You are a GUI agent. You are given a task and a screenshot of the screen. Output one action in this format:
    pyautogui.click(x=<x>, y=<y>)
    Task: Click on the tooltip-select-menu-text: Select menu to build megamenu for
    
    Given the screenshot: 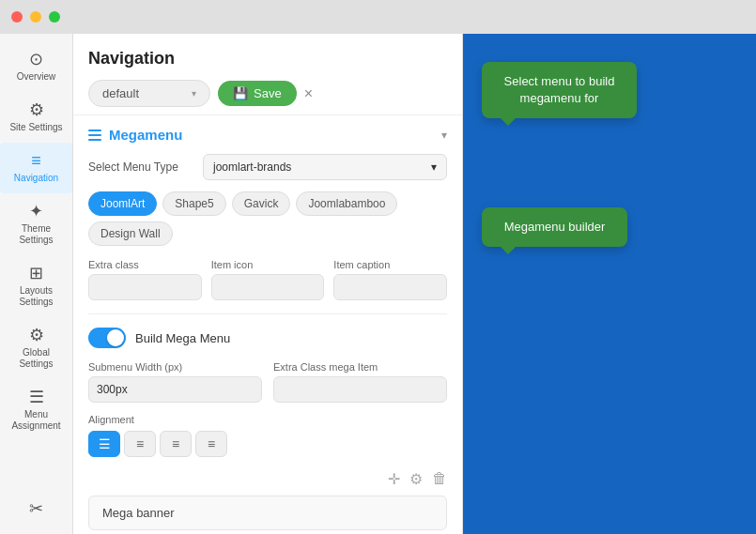 What is the action you would take?
    pyautogui.click(x=560, y=90)
    